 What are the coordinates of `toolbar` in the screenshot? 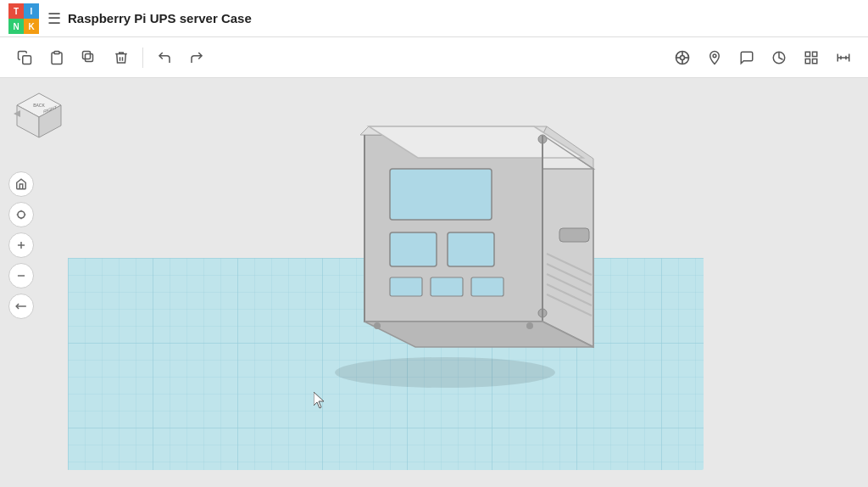 It's located at (434, 58).